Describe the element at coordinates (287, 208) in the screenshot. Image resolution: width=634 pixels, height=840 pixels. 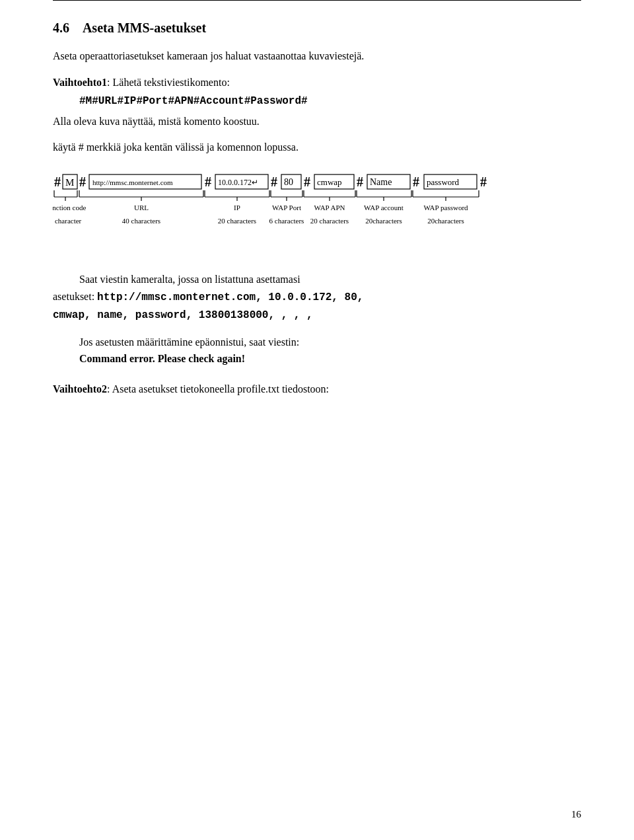
I see `svg-text: WAP Port` at that location.